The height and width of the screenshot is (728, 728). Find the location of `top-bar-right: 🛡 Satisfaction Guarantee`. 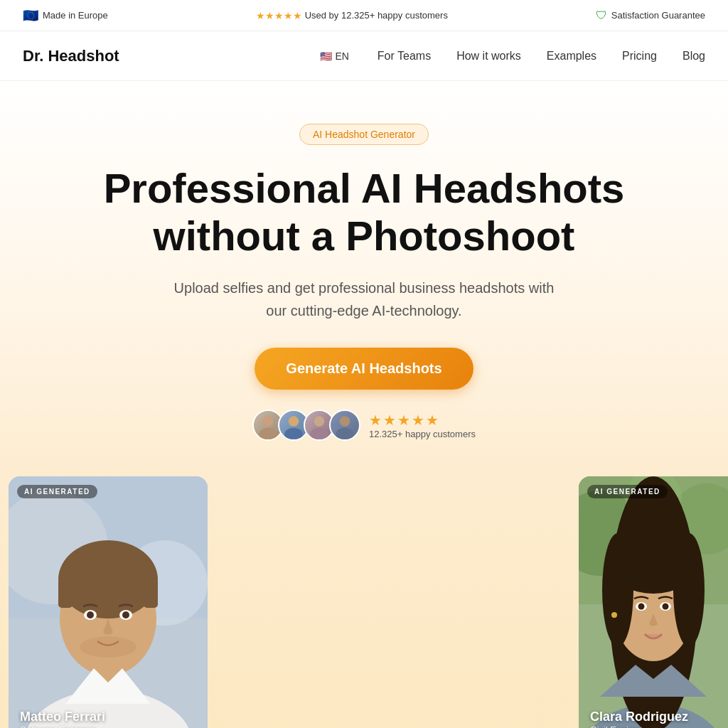

top-bar-right: 🛡 Satisfaction Guarantee is located at coordinates (651, 16).